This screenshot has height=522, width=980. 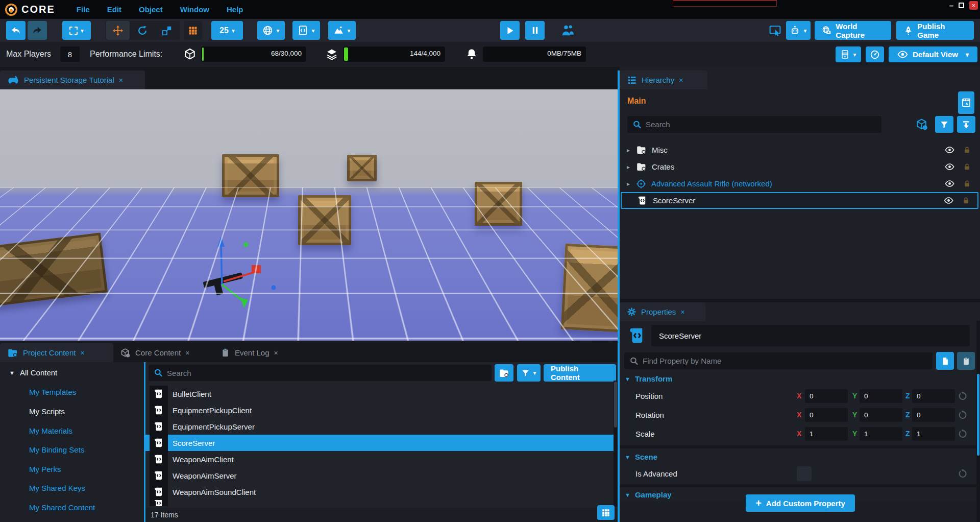 What do you see at coordinates (271, 31) in the screenshot?
I see `world-settings-dropdown: ▾` at bounding box center [271, 31].